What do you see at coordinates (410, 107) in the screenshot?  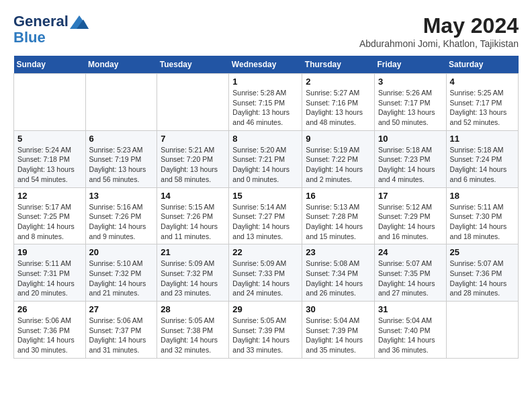 I see `day-info: Sunrise: 5:26 AMSunset: 7:17 PMDaylight:…` at bounding box center [410, 107].